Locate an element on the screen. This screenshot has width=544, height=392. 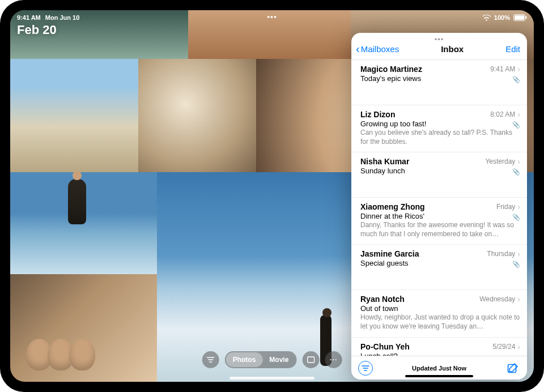
mail-sender: Ryan Notch is located at coordinates (382, 299).